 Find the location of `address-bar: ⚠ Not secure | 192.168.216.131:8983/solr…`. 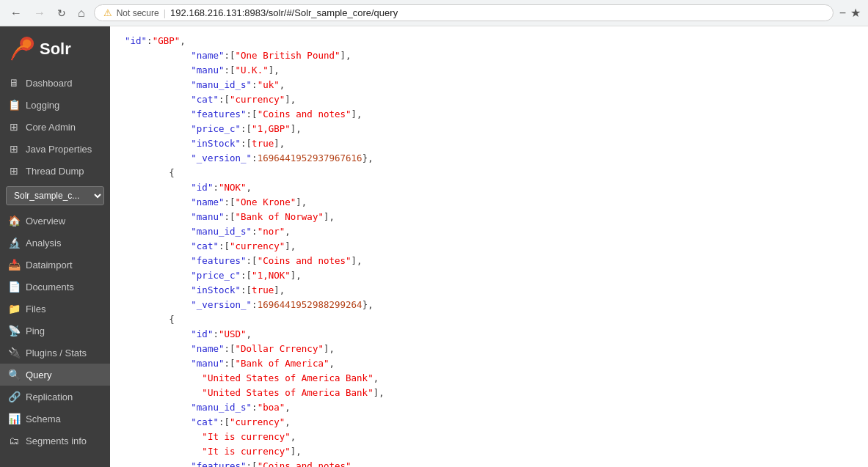

address-bar: ⚠ Not secure | 192.168.216.131:8983/solr… is located at coordinates (464, 13).